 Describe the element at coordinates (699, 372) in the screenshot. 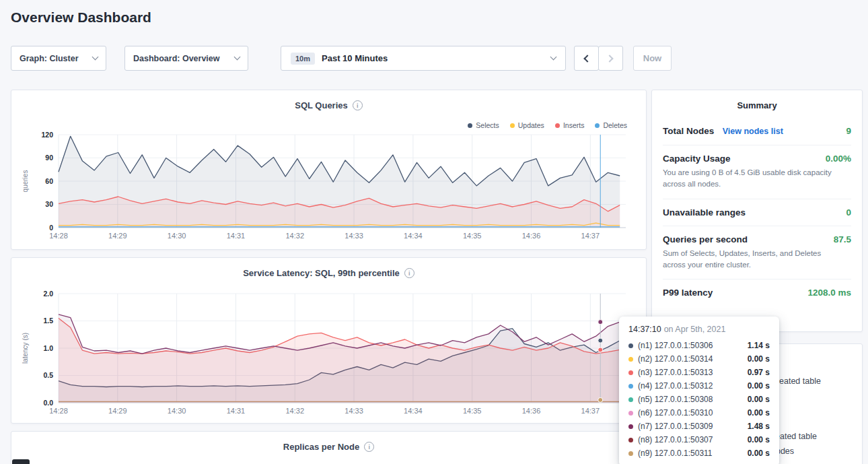

I see `tooltip-row: (n3) 127.0.0.1:503130.97 s` at that location.